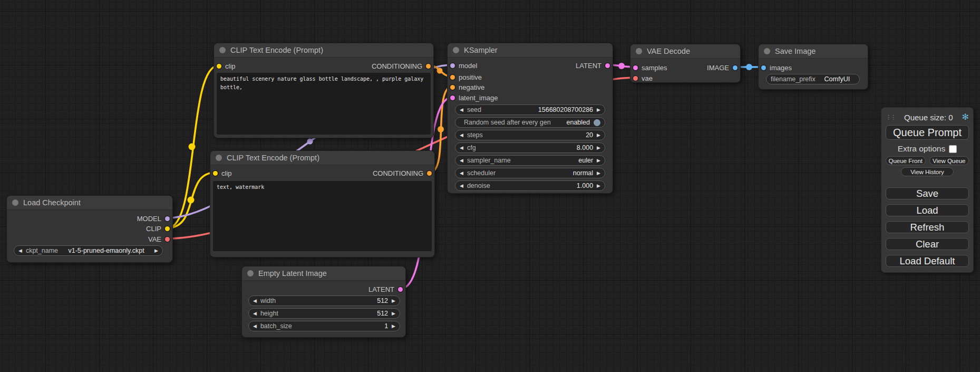 Image resolution: width=980 pixels, height=372 pixels. What do you see at coordinates (813, 79) in the screenshot?
I see `filename-prefix-widget: filename_prefix ComfyUI` at bounding box center [813, 79].